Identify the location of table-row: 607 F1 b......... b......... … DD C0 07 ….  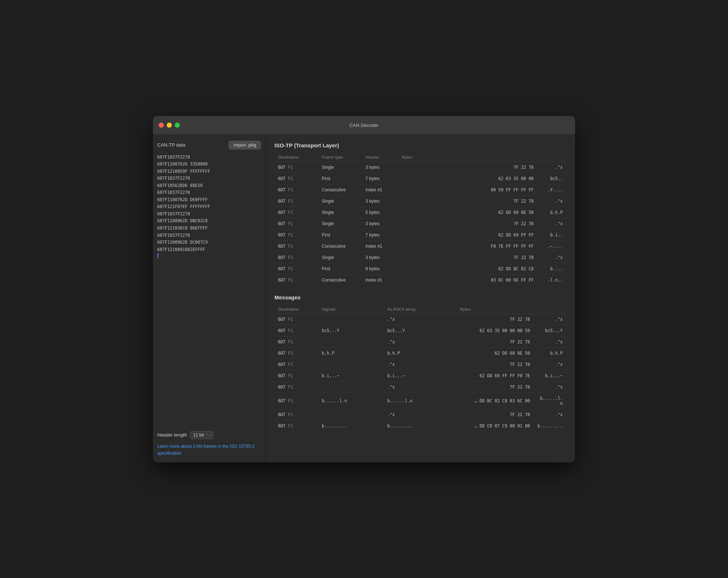
(420, 426).